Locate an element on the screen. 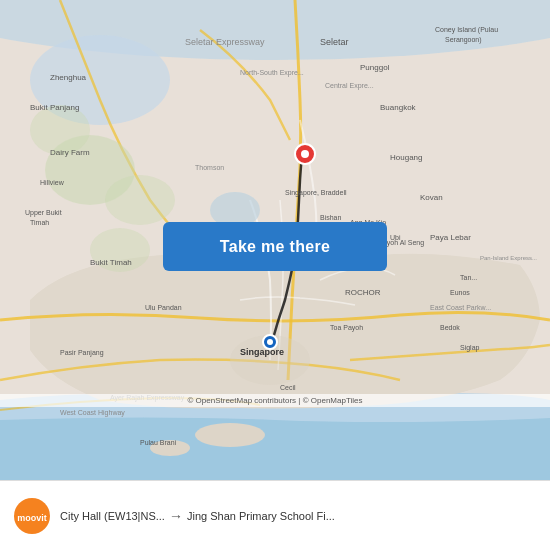 This screenshot has width=550, height=550. svg-text: Seletar Expressway is located at coordinates (225, 42).